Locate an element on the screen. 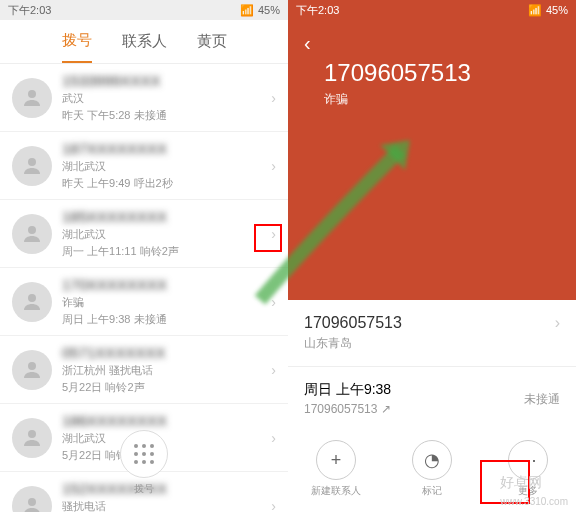 This screenshot has width=576, height=512. watermark: 好卓网www.3310.com is located at coordinates (534, 491).